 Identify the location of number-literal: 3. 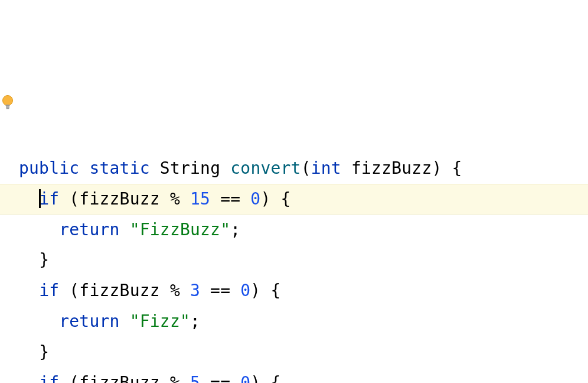
(195, 291).